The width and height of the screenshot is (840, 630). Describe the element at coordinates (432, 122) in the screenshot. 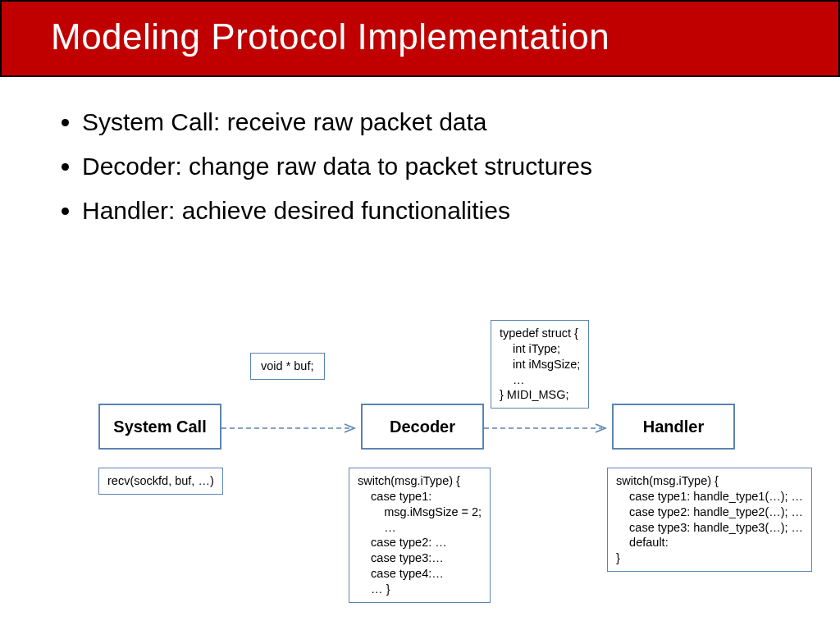

I see `bullet-item: System Call: receive raw packet data` at that location.